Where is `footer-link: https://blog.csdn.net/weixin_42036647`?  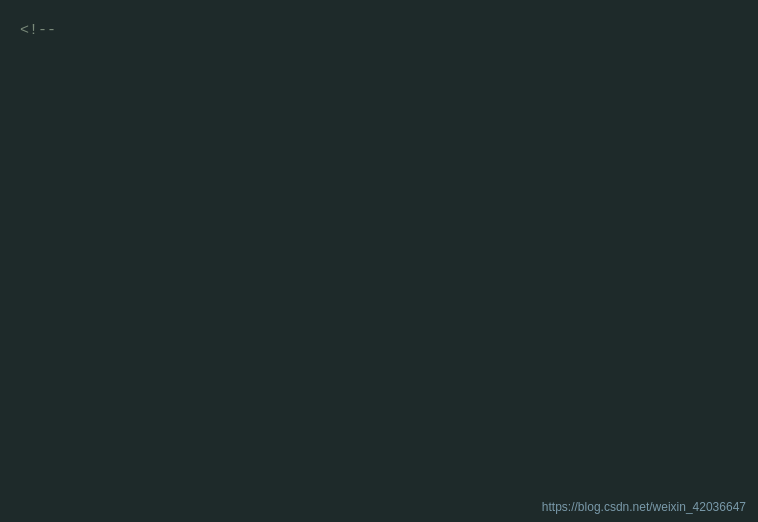 footer-link: https://blog.csdn.net/weixin_42036647 is located at coordinates (644, 507).